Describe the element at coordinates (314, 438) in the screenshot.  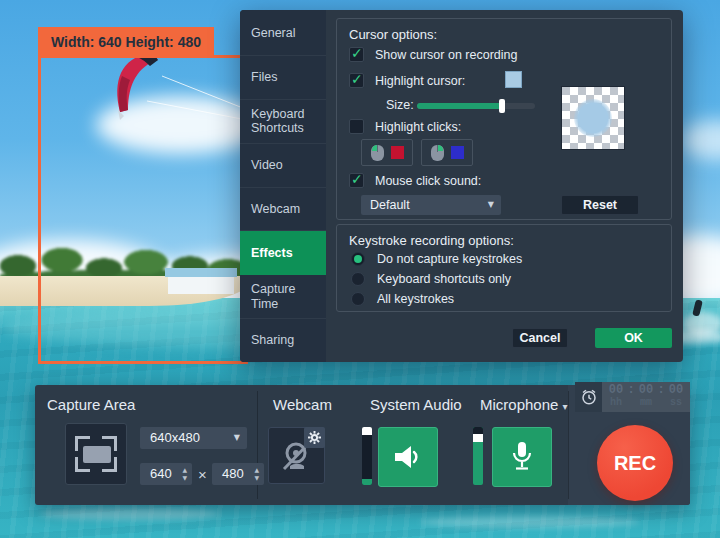
I see `webcam-settings-badge` at that location.